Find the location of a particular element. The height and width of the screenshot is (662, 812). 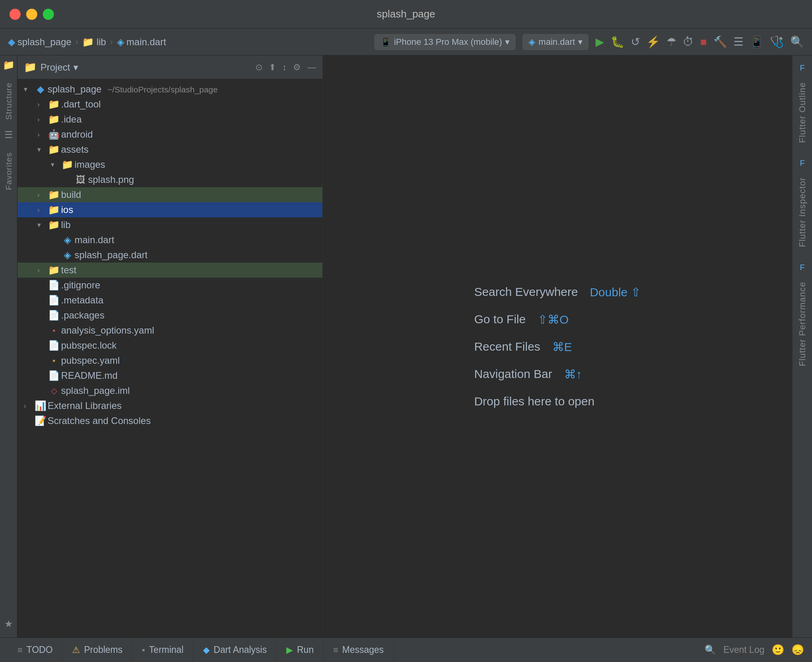

tree-label-android: android is located at coordinates (192, 134).